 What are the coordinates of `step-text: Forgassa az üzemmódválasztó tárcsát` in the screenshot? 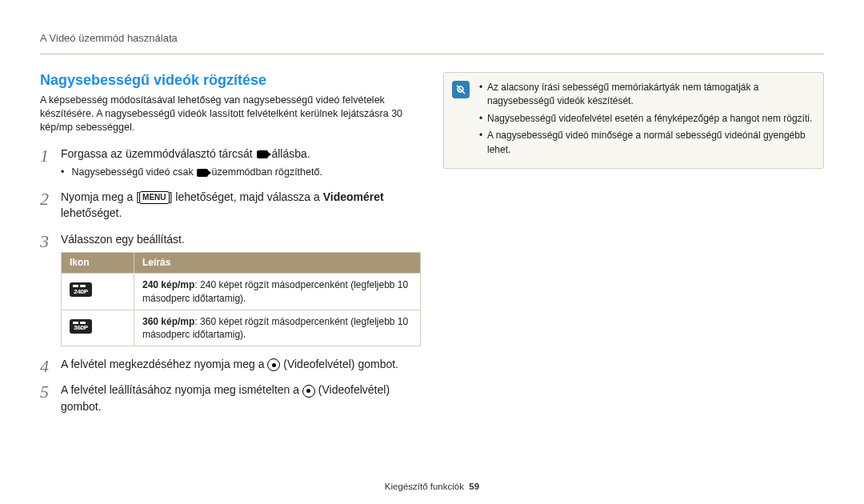 It's located at (158, 154).